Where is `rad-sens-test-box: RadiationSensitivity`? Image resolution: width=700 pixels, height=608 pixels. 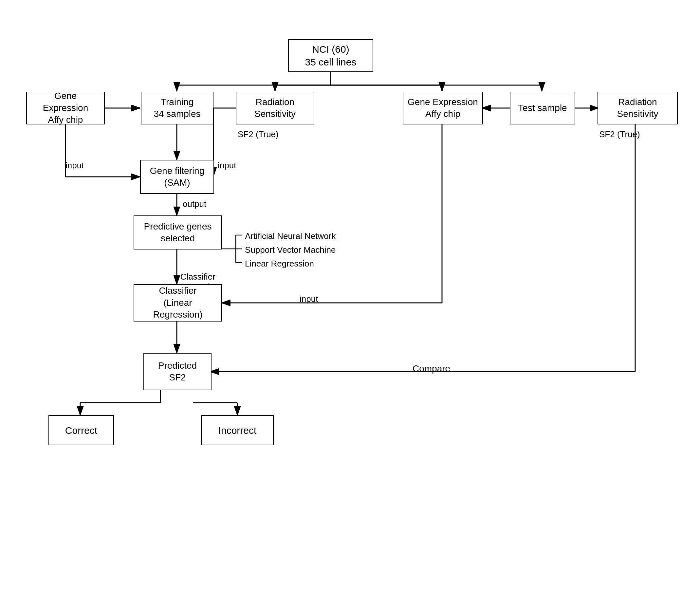 rad-sens-test-box: RadiationSensitivity is located at coordinates (638, 108).